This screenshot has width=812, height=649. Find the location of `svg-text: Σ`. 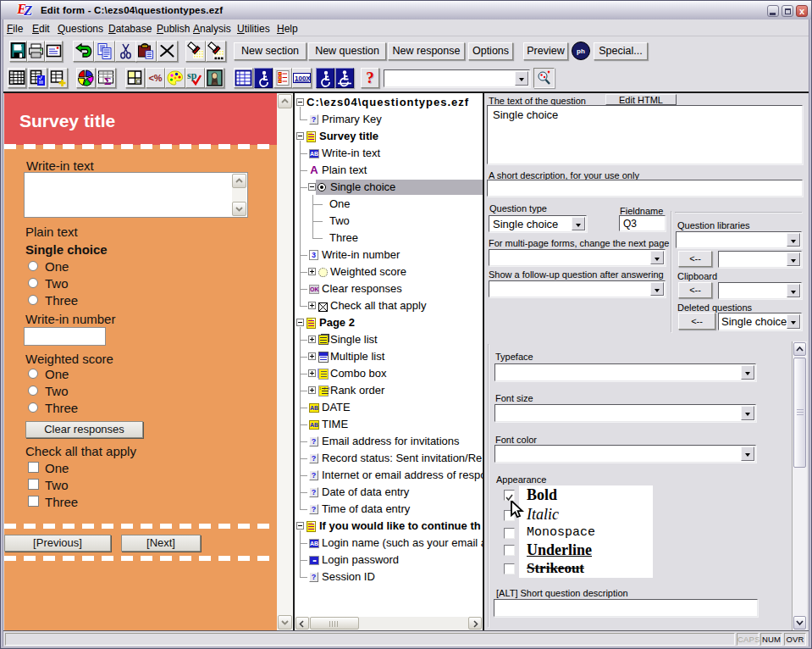

svg-text: Σ is located at coordinates (108, 81).